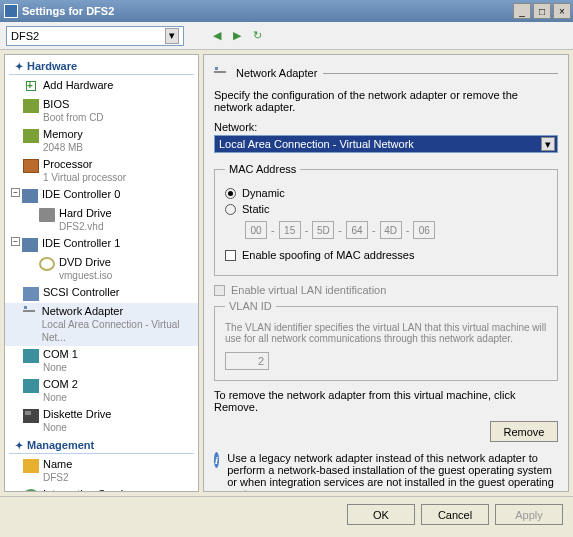 The width and height of the screenshot is (573, 537). What do you see at coordinates (102, 141) in the screenshot?
I see `sidebar-item-memory: Memory2048 MB` at bounding box center [102, 141].